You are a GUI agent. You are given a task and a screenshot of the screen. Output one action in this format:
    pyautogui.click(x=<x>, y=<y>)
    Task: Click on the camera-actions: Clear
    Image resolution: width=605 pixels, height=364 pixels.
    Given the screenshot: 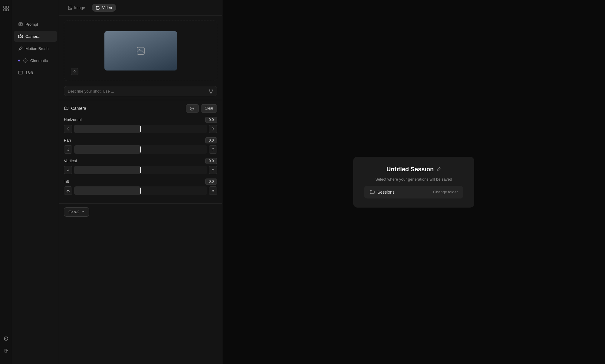 What is the action you would take?
    pyautogui.click(x=202, y=108)
    